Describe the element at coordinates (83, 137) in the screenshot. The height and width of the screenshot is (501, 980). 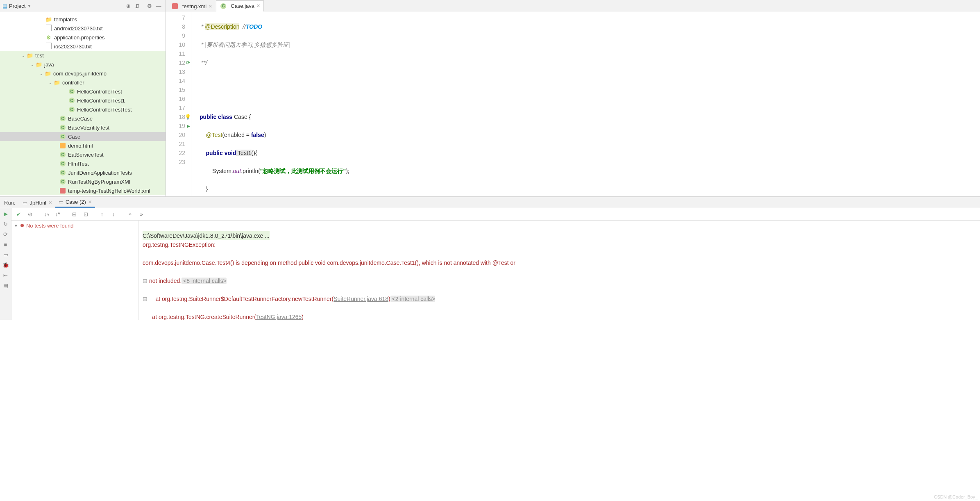
I see `tree-item: CCase` at that location.